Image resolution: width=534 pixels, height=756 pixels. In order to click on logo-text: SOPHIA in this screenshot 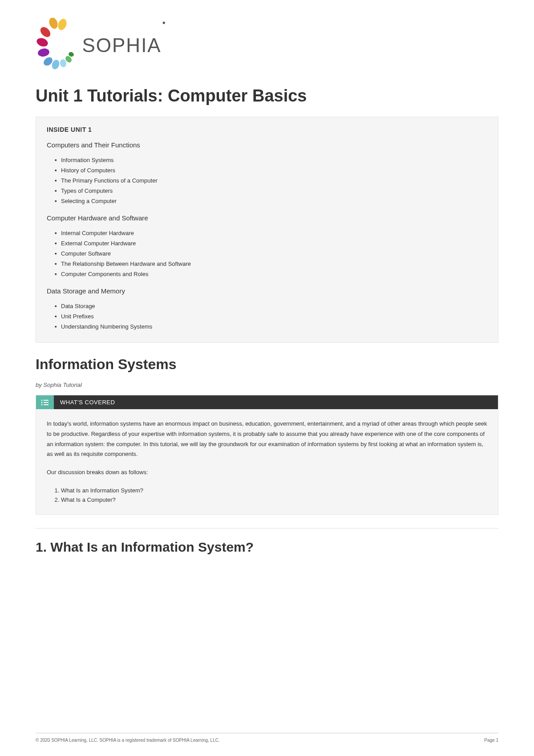, I will do `click(121, 45)`.